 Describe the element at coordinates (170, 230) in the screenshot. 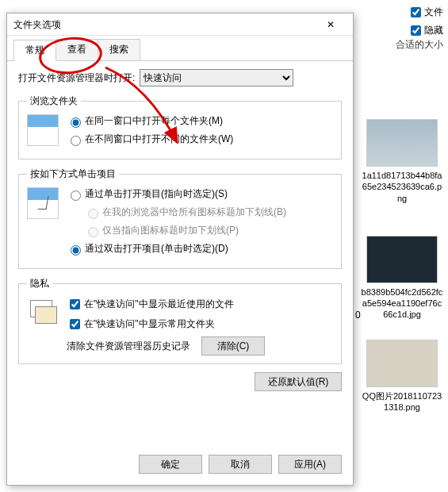

I see `radio-underline-point-label: 仅当指向图标标题时加下划线(P)` at that location.